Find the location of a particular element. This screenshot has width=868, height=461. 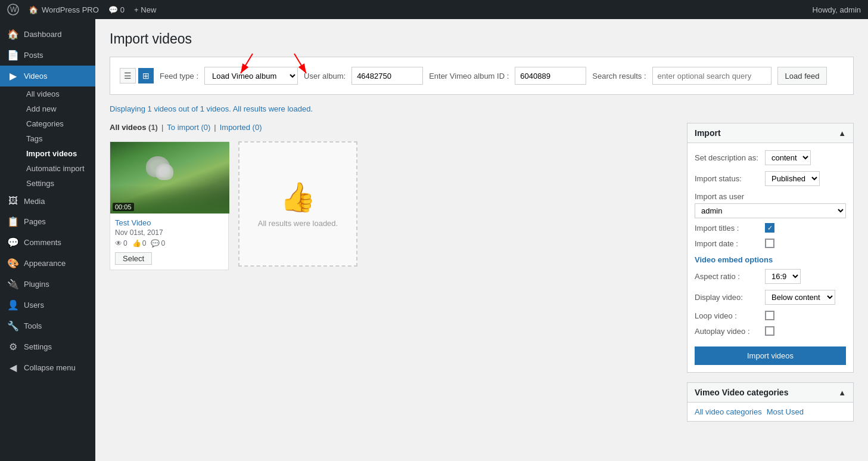

top-bar: W 🏠 WordPress PRO 💬 0 + New Howdy, admin is located at coordinates (434, 10).